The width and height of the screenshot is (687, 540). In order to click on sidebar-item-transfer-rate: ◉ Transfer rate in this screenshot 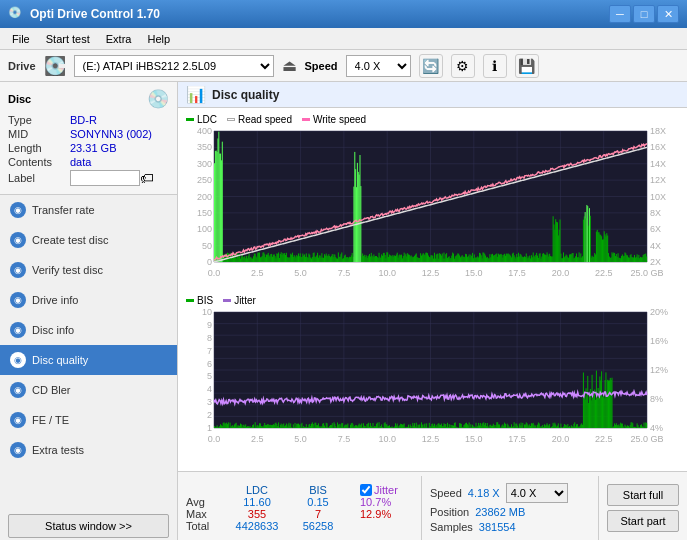, I will do `click(88, 210)`.